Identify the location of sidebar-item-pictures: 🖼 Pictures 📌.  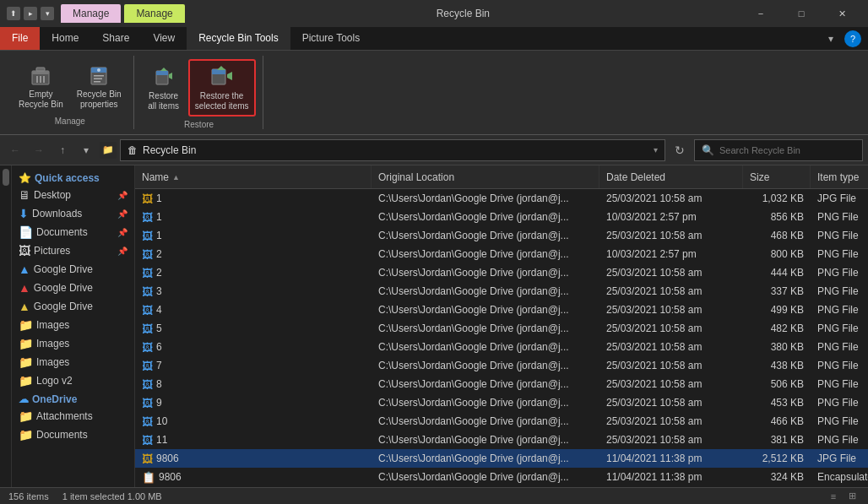
(73, 251).